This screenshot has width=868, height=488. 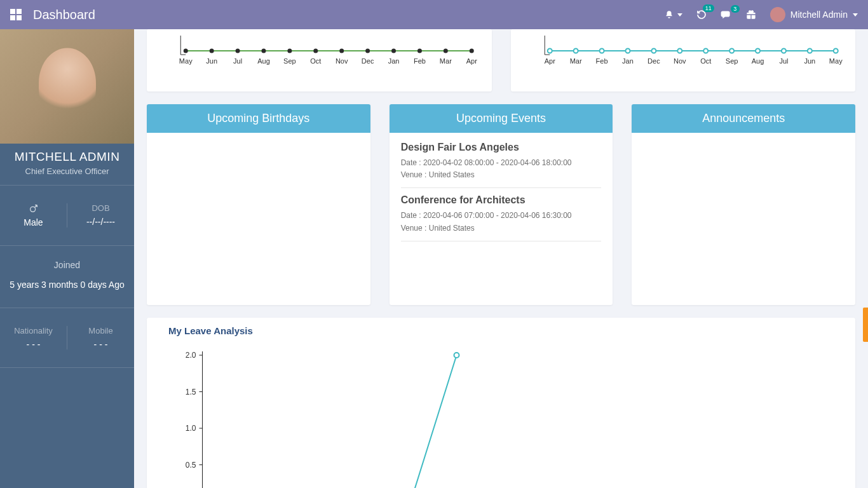 I want to click on svg-text: Jul, so click(x=238, y=61).